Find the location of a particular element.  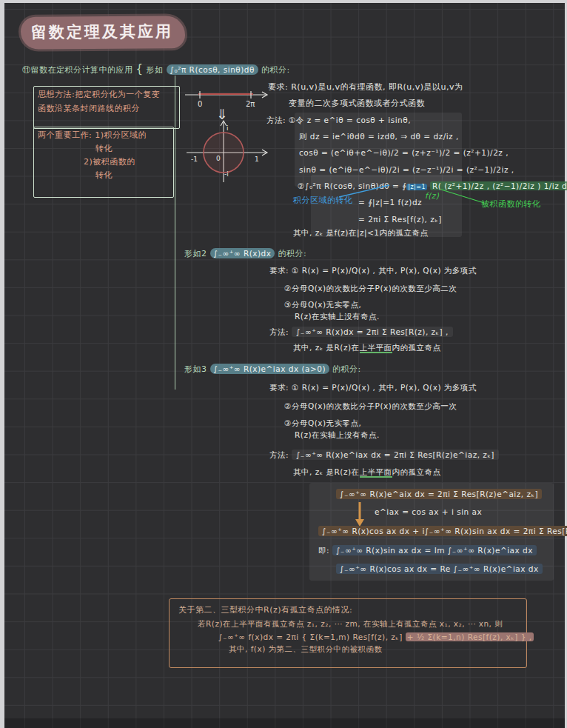

sec1-eq-fz: = ∮|z|=1 f(z)dz is located at coordinates (390, 202).